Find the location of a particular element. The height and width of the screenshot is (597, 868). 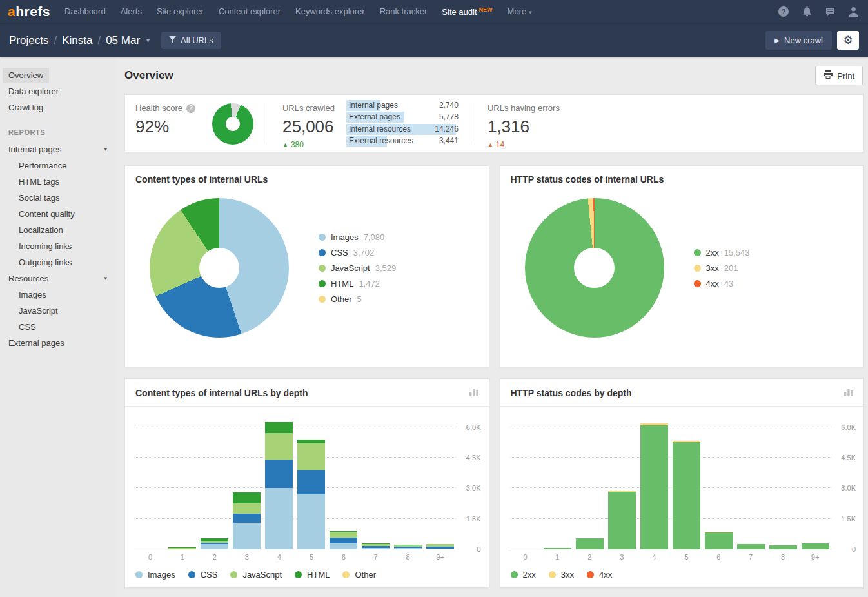

new-crawl-button: ▶ New crawl is located at coordinates (798, 40).